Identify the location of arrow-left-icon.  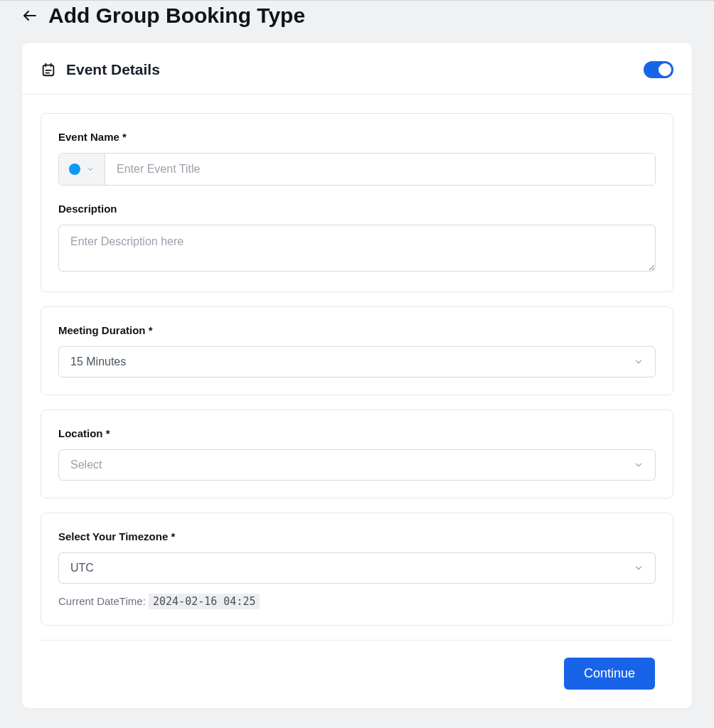
(30, 16).